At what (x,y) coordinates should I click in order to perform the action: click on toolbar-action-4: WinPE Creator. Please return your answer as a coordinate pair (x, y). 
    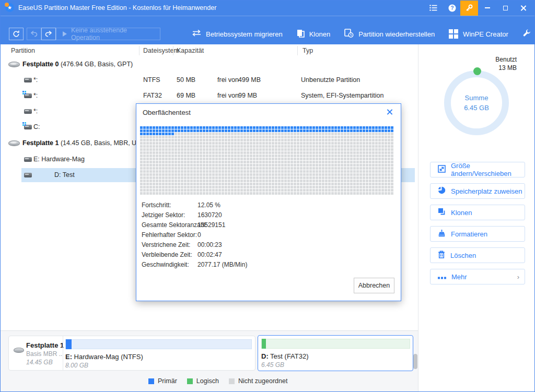
    Looking at the image, I should click on (479, 34).